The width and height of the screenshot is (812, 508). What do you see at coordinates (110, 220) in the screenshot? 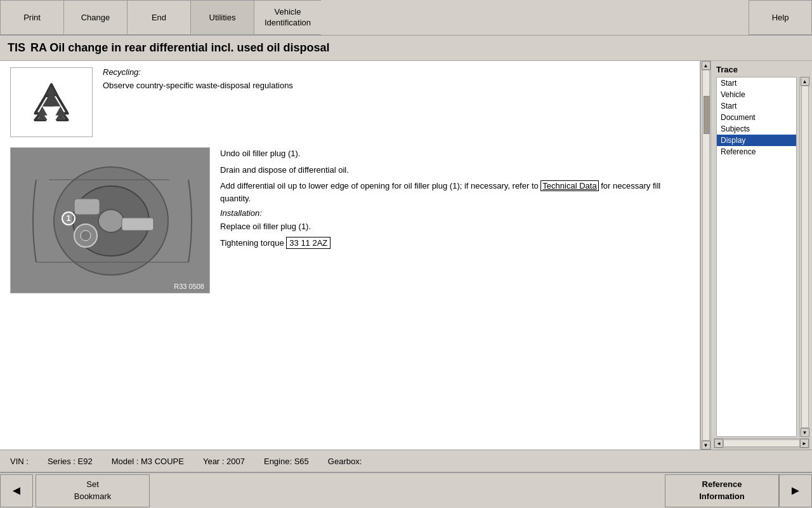
I see `differential-image: 1 R33 0508` at bounding box center [110, 220].